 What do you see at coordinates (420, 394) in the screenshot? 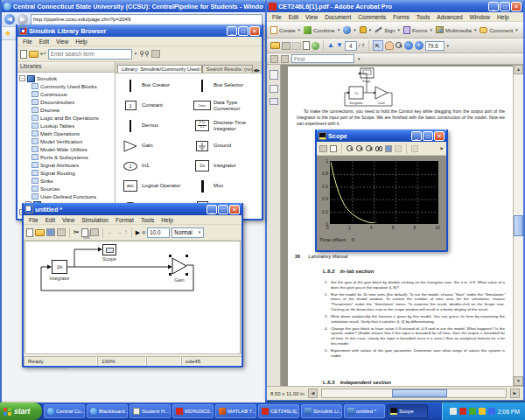
I see `horizontal-scrollbar-thumb` at bounding box center [420, 394].